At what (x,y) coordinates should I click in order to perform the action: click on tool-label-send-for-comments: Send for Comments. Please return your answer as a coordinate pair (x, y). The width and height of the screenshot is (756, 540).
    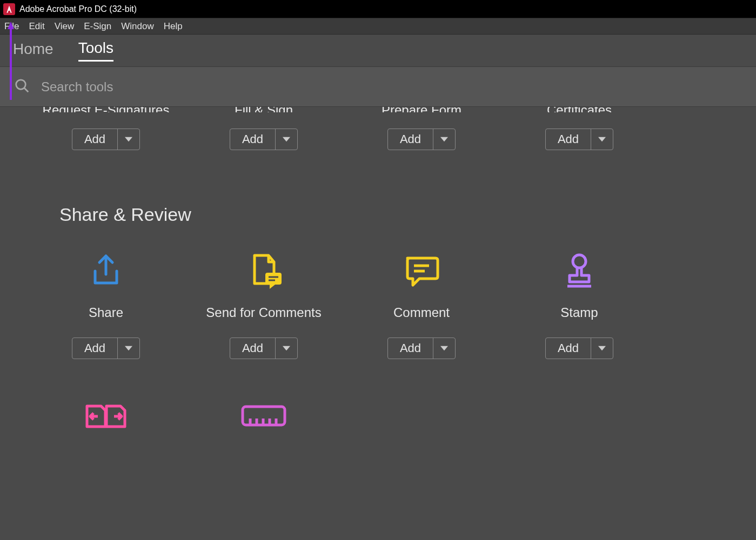
    Looking at the image, I should click on (264, 313).